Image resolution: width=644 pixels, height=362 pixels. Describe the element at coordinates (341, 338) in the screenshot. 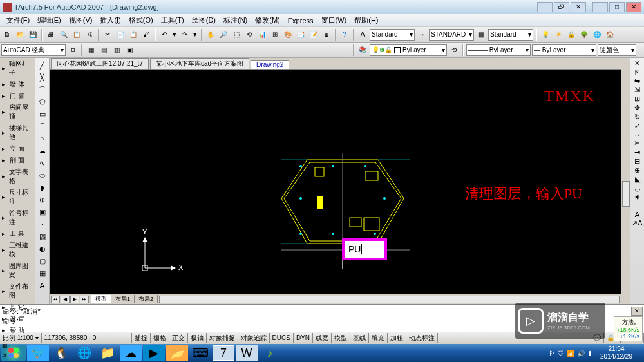

I see `model-toggle: 模型` at that location.